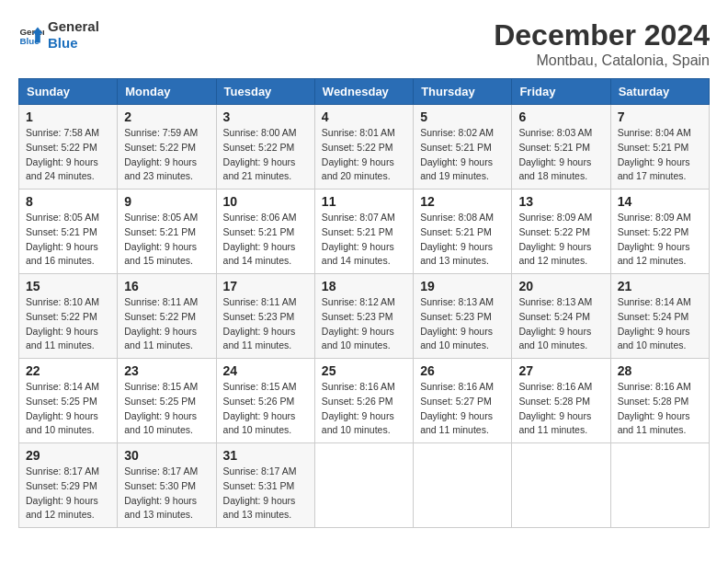 The width and height of the screenshot is (728, 563). Describe the element at coordinates (462, 286) in the screenshot. I see `day-number: 19` at that location.